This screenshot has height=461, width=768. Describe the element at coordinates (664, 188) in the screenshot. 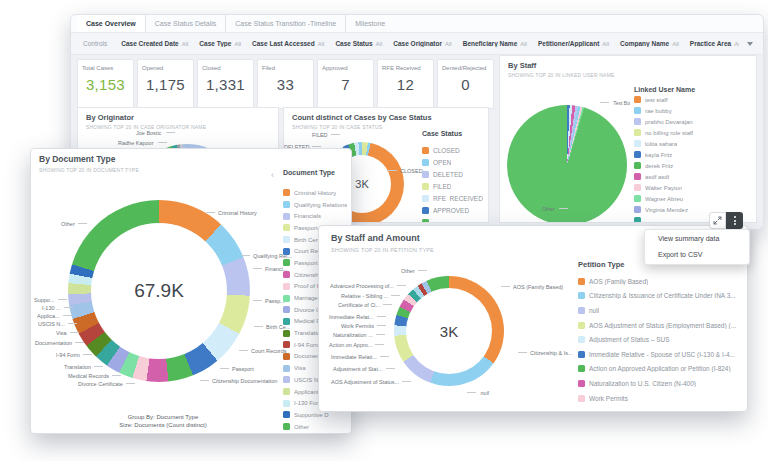

I see `legend-item: Walter Payton` at that location.